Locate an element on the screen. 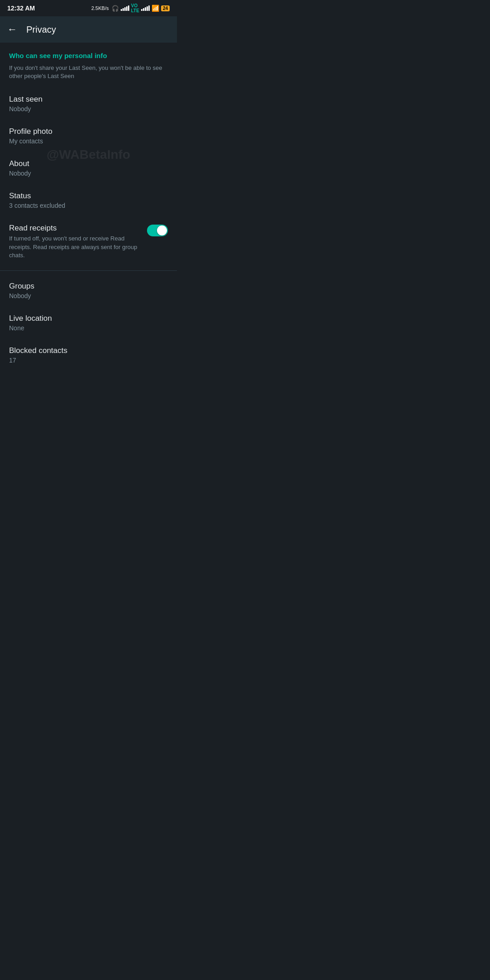 The image size is (490, 980). personal-info-section: @WABetaInfo Who can see my personal info… is located at coordinates (88, 155).